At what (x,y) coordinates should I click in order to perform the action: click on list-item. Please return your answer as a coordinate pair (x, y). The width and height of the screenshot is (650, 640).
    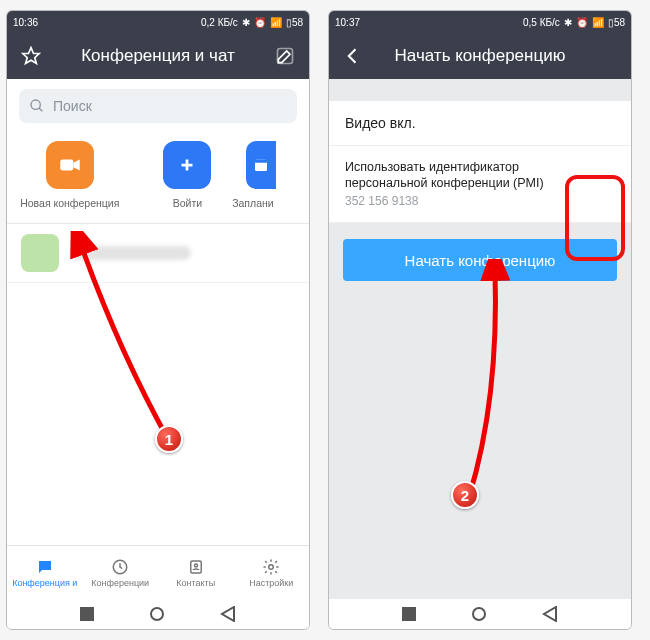
    Looking at the image, I should click on (158, 254).